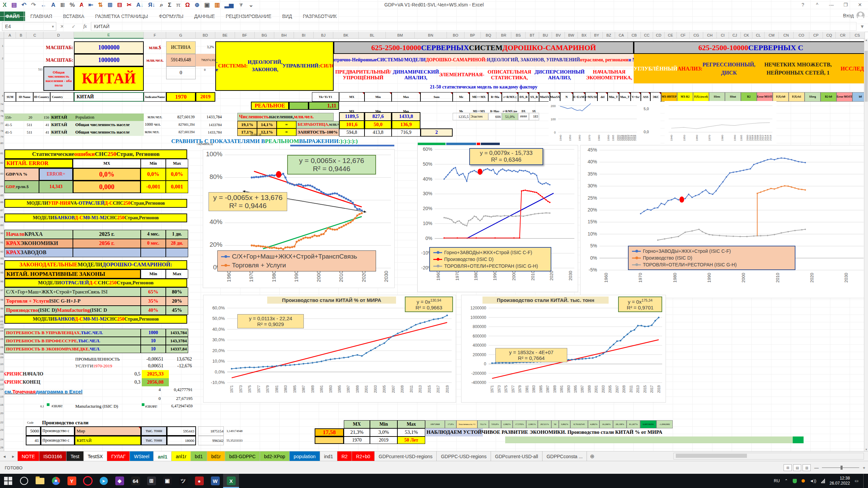 This screenshot has height=488, width=868. Describe the element at coordinates (62, 97) in the screenshot. I see `cell: Country` at that location.